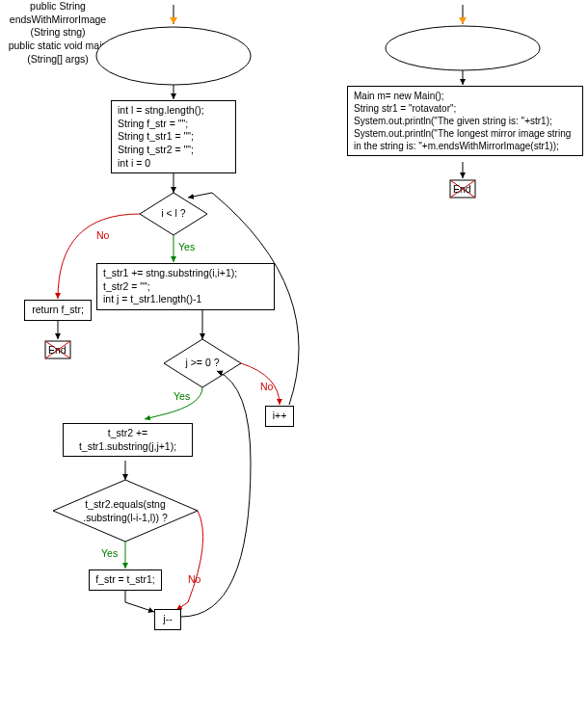 This screenshot has height=715, width=588. Describe the element at coordinates (187, 247) in the screenshot. I see `edge-yes-i: Yes` at that location.